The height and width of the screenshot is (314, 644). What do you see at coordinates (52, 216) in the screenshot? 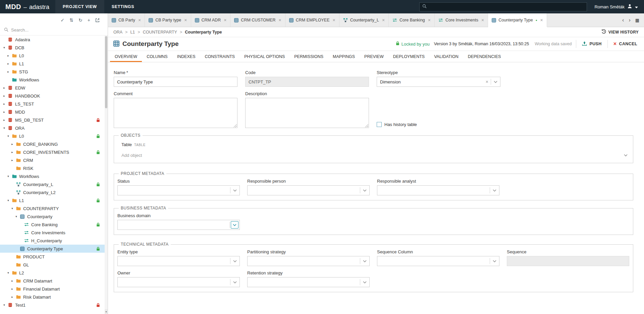
I see `tree-item-counterparty: ▾Counterparty` at bounding box center [52, 216].